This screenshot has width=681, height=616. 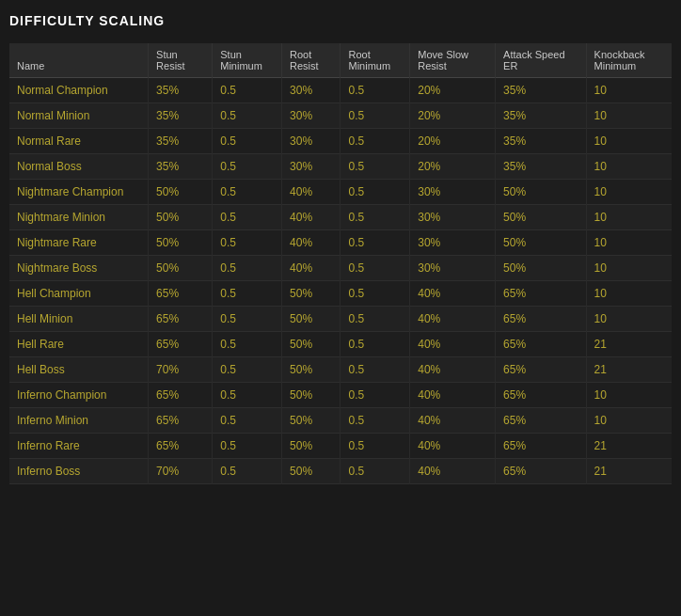 I want to click on cell-name: Normal Boss, so click(x=79, y=167).